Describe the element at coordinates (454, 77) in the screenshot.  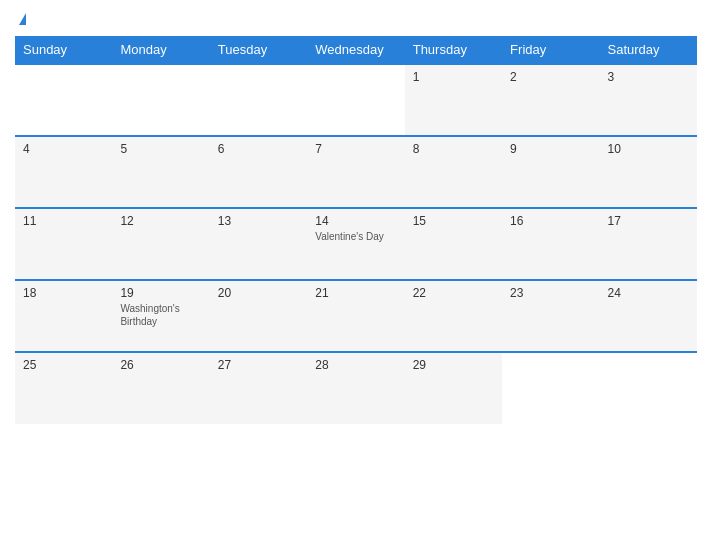
I see `day-number: 1` at that location.